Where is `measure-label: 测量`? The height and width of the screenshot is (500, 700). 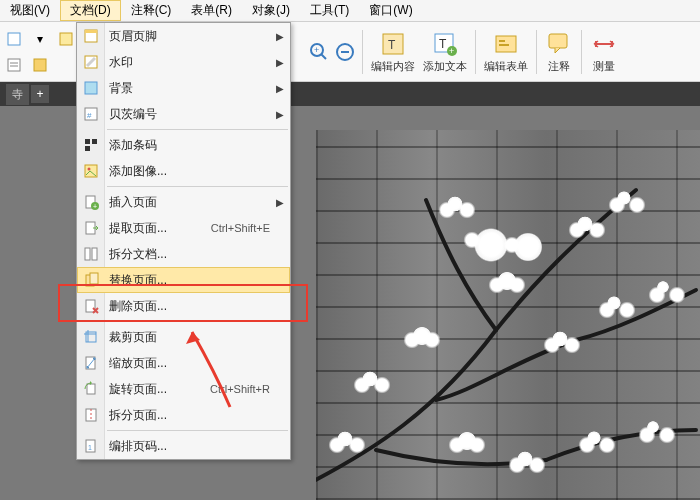
measure-label: 测量 is located at coordinates (604, 66).